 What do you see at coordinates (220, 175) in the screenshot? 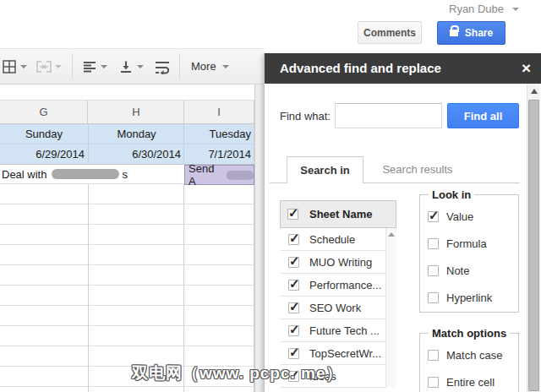
I see `cell-send-task: Send A` at bounding box center [220, 175].